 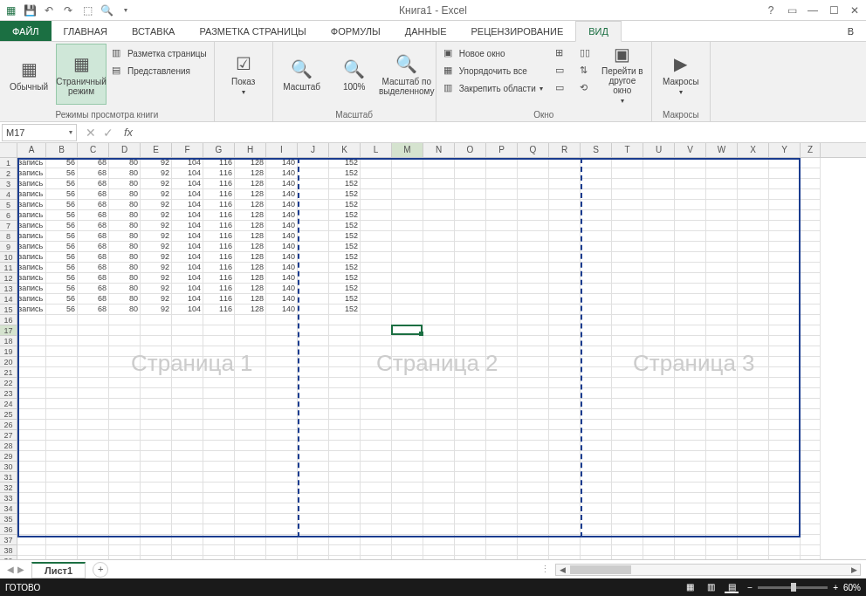 What do you see at coordinates (9, 352) in the screenshot?
I see `row-header: 19` at bounding box center [9, 352].